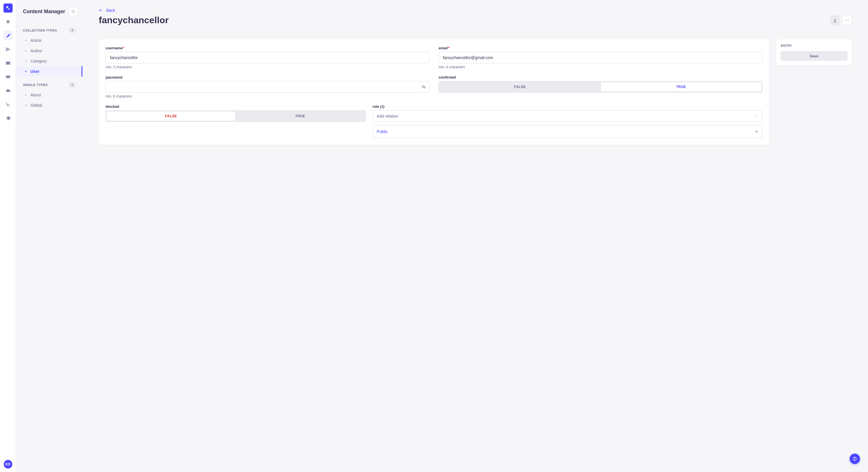 The image size is (868, 472). What do you see at coordinates (8, 8) in the screenshot?
I see `app-logo` at bounding box center [8, 8].